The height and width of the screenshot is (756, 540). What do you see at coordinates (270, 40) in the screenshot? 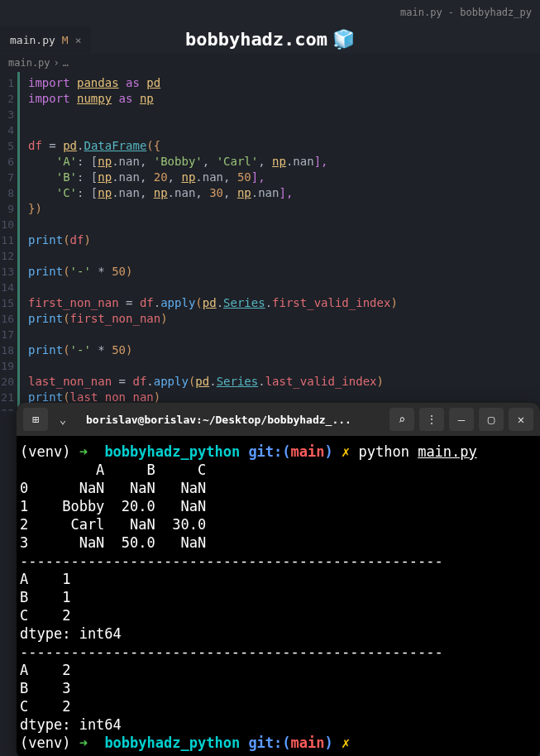
I see `banner: bobbyhadz.com 🧊` at bounding box center [270, 40].